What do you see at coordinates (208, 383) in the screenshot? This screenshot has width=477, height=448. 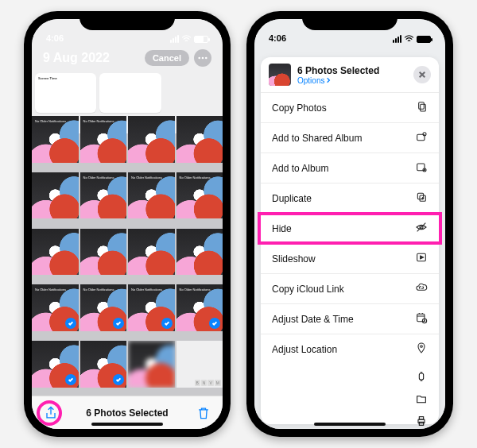 I see `keyboard-row-icon: BNVM` at bounding box center [208, 383].